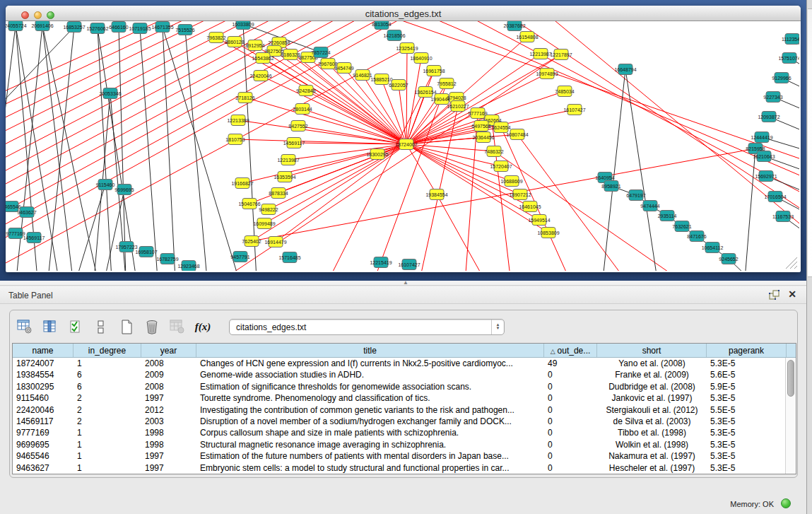  Describe the element at coordinates (792, 294) in the screenshot. I see `close-panel-icon: ✕` at that location.